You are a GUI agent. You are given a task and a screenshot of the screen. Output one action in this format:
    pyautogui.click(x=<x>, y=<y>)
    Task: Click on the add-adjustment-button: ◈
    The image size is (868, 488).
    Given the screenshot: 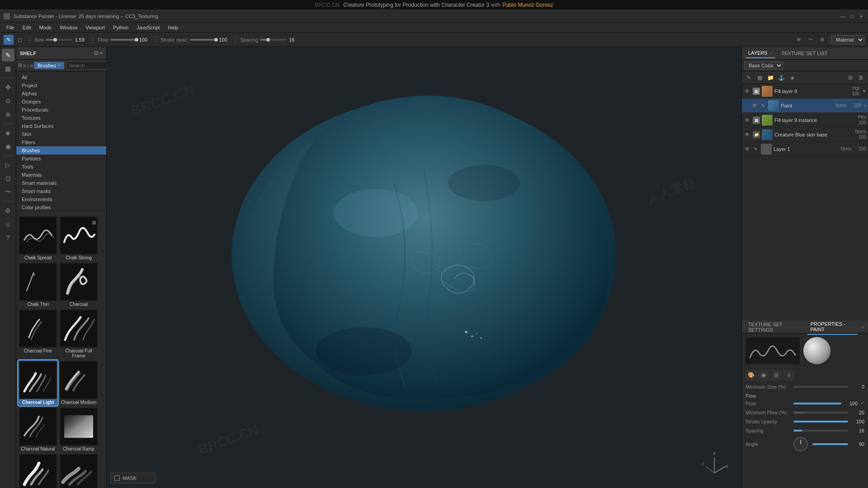 What is the action you would take?
    pyautogui.click(x=792, y=78)
    